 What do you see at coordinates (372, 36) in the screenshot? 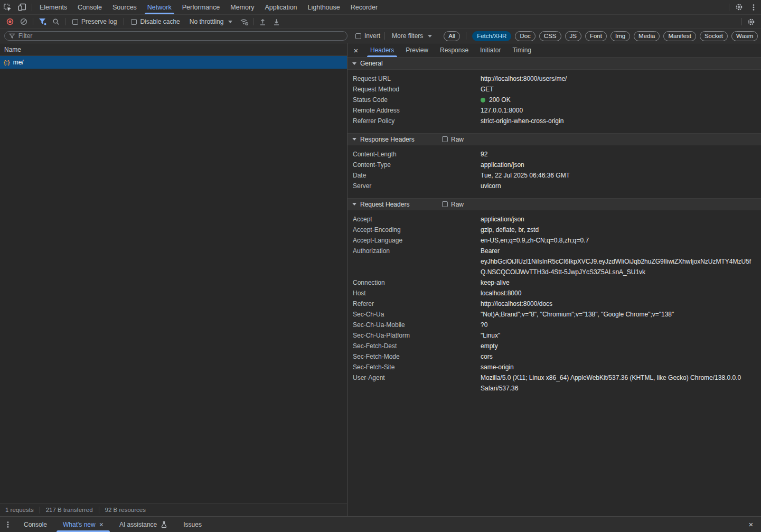
I see `invert-label: Invert` at bounding box center [372, 36].